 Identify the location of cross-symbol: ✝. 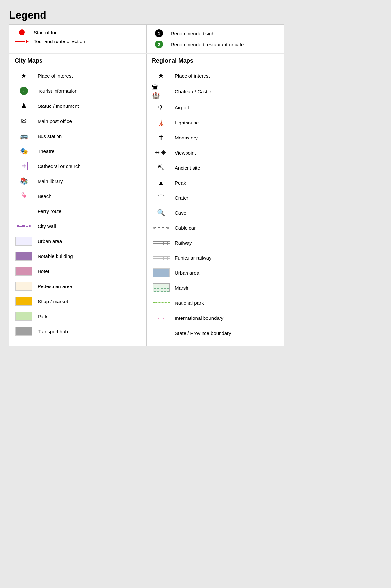
(161, 138).